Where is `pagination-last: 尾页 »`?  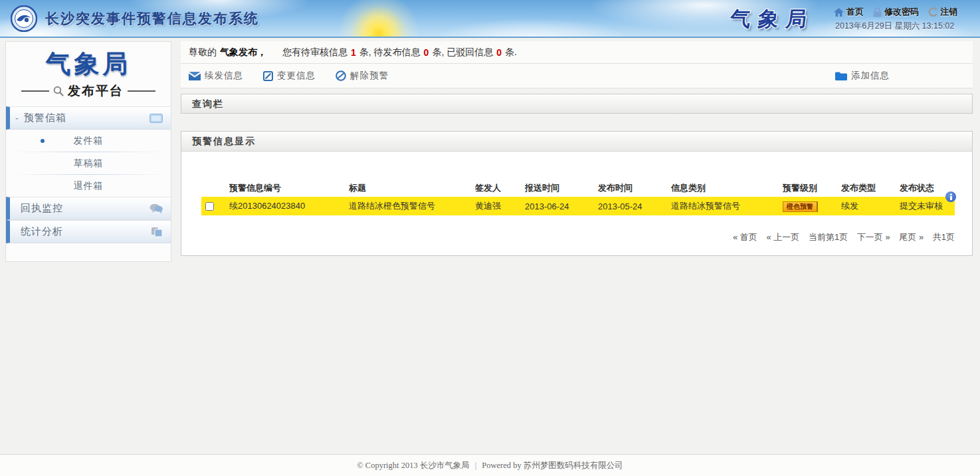 pagination-last: 尾页 » is located at coordinates (912, 237).